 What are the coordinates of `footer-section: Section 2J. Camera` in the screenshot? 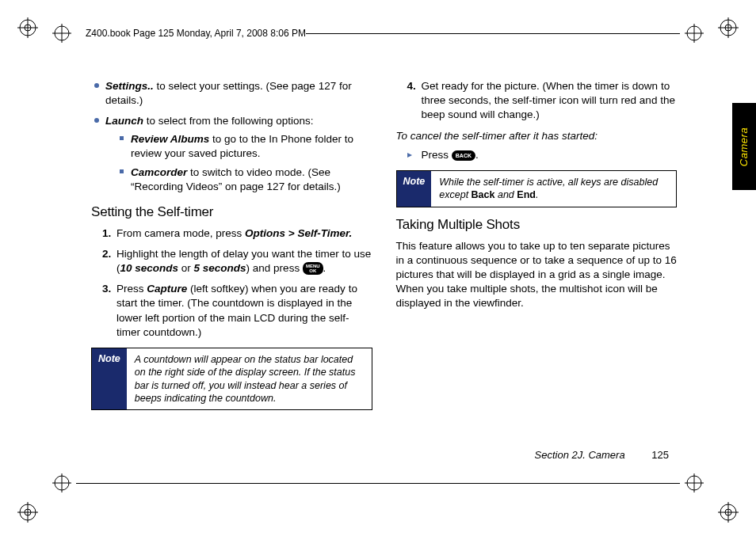 It's located at (580, 454).